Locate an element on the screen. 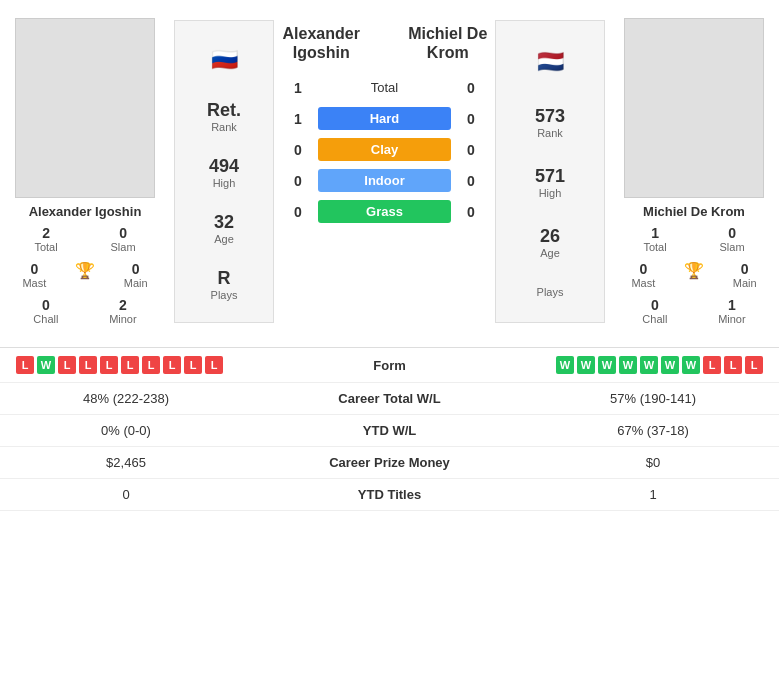 This screenshot has height=699, width=779. player2-main-label: Main is located at coordinates (745, 283).